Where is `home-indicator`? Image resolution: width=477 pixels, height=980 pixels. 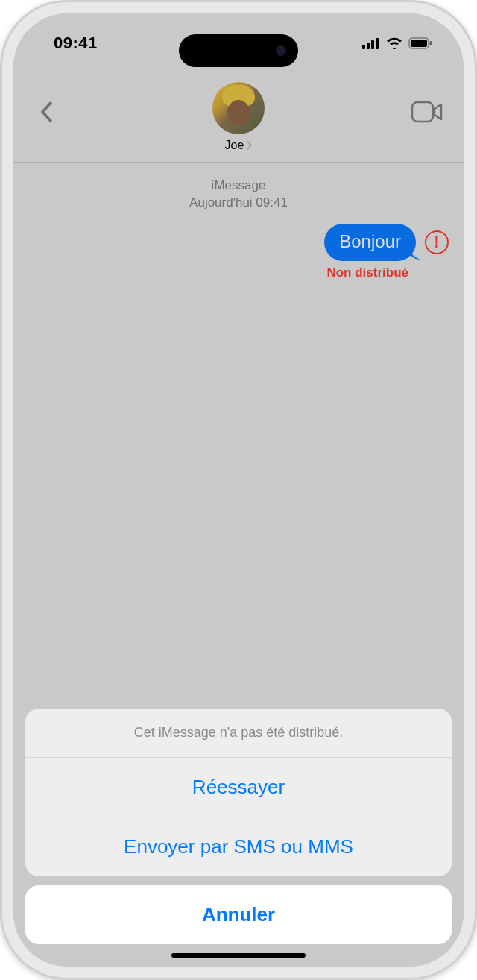
home-indicator is located at coordinates (238, 955).